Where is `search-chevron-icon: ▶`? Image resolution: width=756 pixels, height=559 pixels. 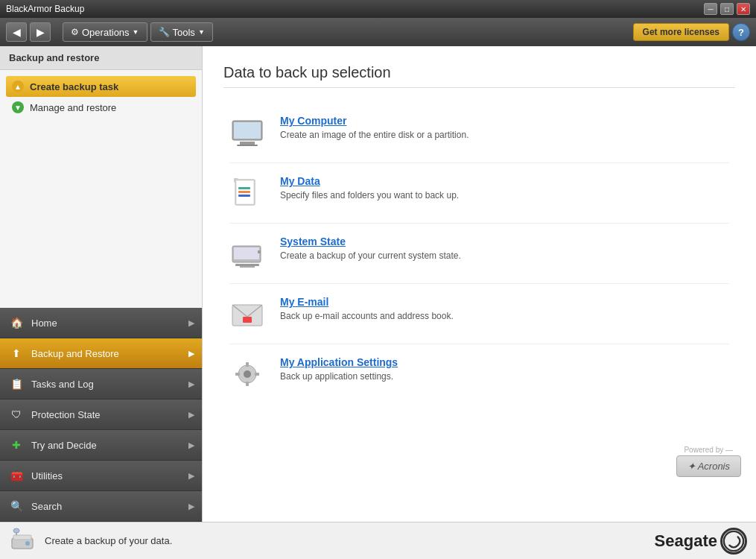
search-chevron-icon: ▶ is located at coordinates (191, 507).